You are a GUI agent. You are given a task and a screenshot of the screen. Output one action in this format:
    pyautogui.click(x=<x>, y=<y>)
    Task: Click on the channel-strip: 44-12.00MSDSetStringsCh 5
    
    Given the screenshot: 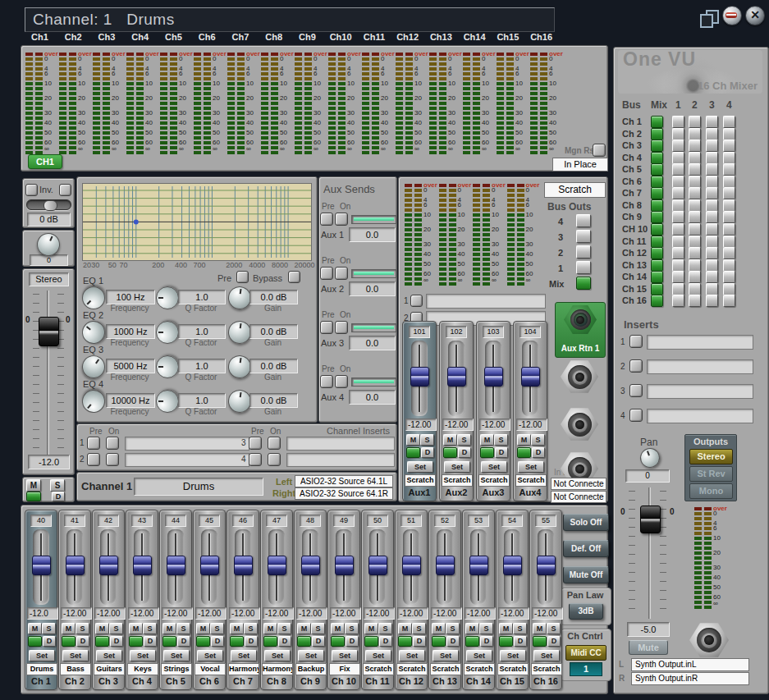 What is the action you would take?
    pyautogui.click(x=176, y=600)
    